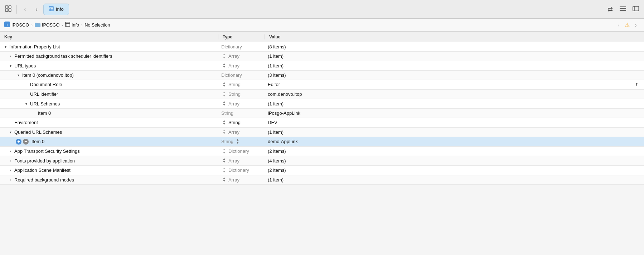 The height and width of the screenshot is (255, 644). What do you see at coordinates (7, 25) in the screenshot?
I see `iposgo-app-icon: i` at bounding box center [7, 25].